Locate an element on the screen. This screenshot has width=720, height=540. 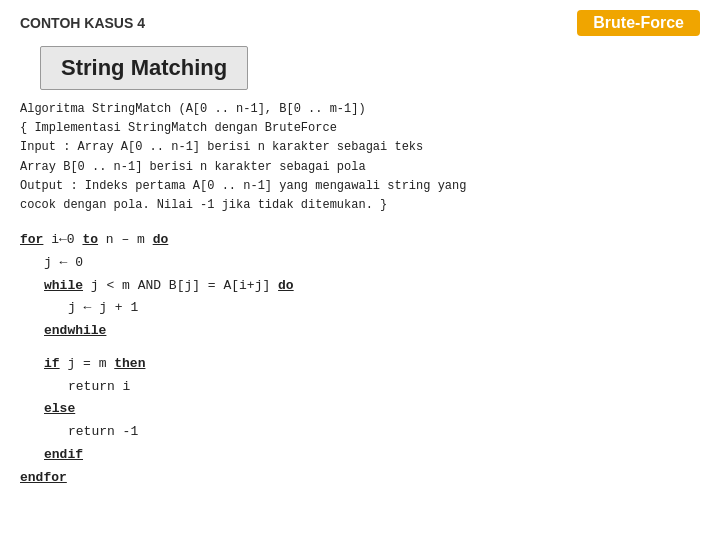
j-assign-line: j ← 0 is located at coordinates (360, 264).